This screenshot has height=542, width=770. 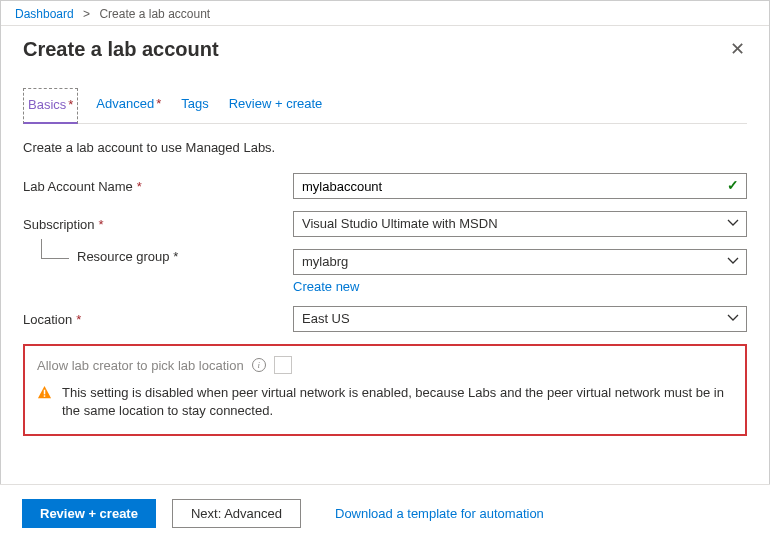 What do you see at coordinates (520, 262) in the screenshot?
I see `select-resource-group: mylabrg` at bounding box center [520, 262].